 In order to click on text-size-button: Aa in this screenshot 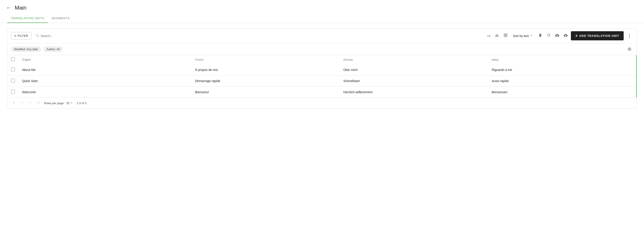, I will do `click(489, 36)`.